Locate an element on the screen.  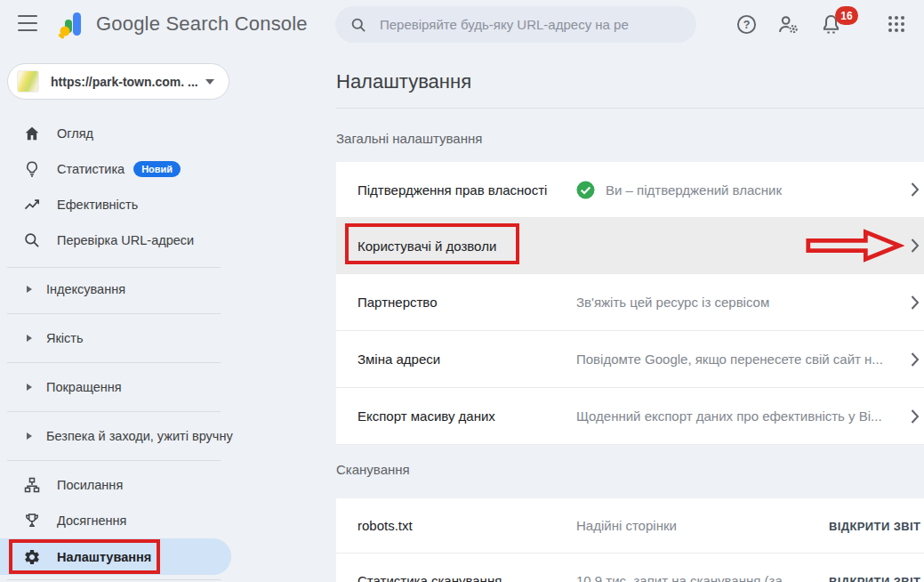
check-circle-icon is located at coordinates (585, 190).